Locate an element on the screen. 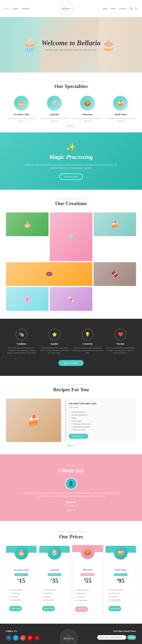  know-item-desc: Amet elementum, ipsum iaculis lacus. Fus… is located at coordinates (54, 350).